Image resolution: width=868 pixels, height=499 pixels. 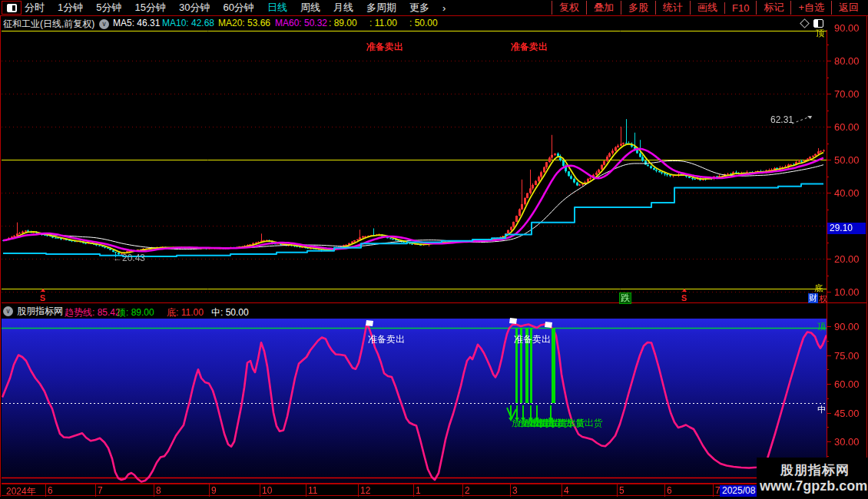 I want to click on indicator-source: 股朋指标网, so click(x=40, y=312).